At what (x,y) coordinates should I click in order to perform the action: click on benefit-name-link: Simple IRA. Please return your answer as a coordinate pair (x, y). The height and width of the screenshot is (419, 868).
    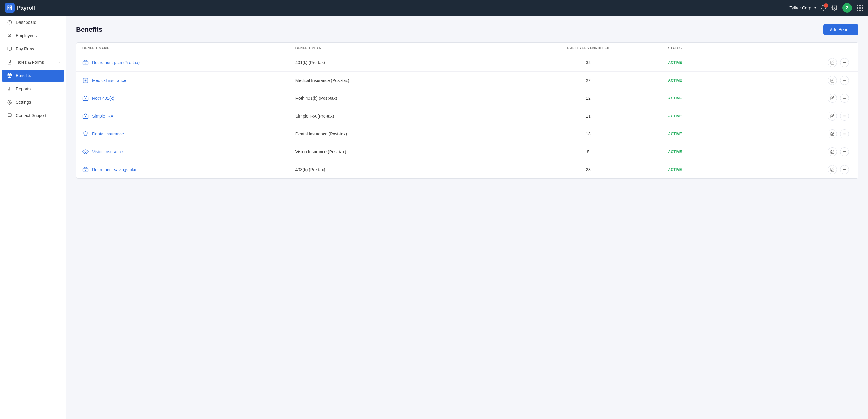
    Looking at the image, I should click on (102, 116).